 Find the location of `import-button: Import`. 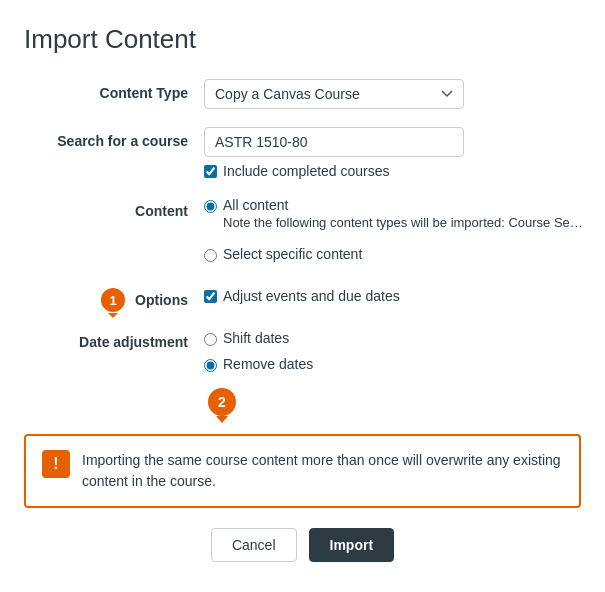

import-button: Import is located at coordinates (352, 545).